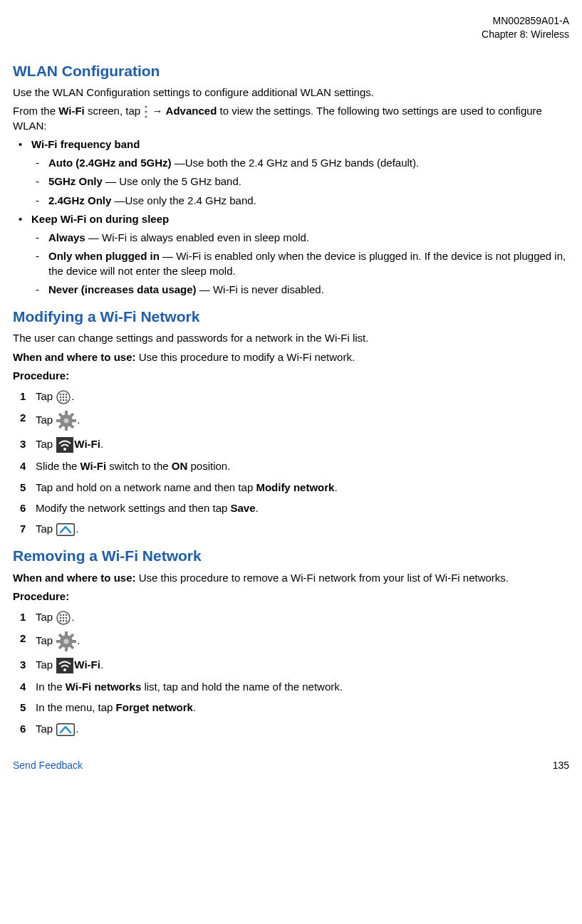 This screenshot has height=924, width=582. I want to click on doc-id: MN002859A01-A, so click(291, 21).